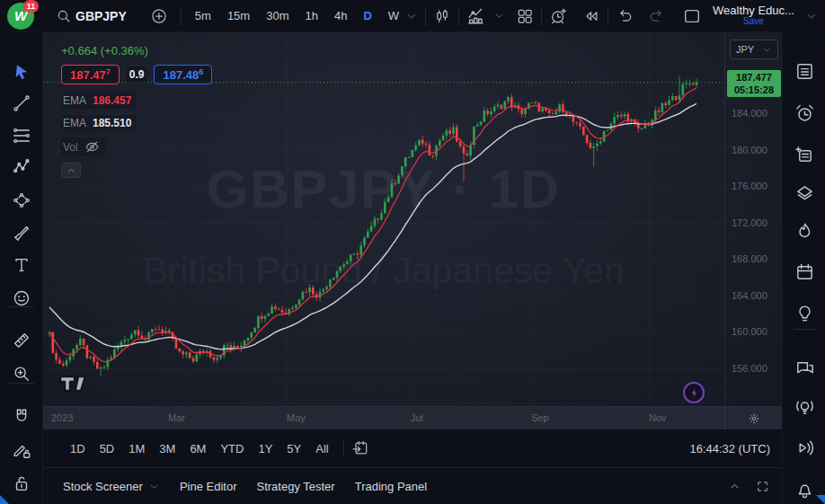  I want to click on layout-grid-icon, so click(525, 16).